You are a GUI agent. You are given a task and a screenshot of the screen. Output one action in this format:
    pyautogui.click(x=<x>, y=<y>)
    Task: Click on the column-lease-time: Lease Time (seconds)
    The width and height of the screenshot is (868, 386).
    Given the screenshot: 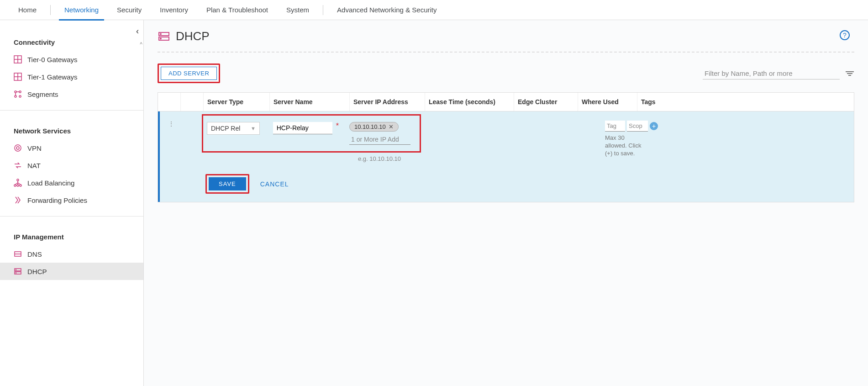 What is the action you would take?
    pyautogui.click(x=469, y=102)
    